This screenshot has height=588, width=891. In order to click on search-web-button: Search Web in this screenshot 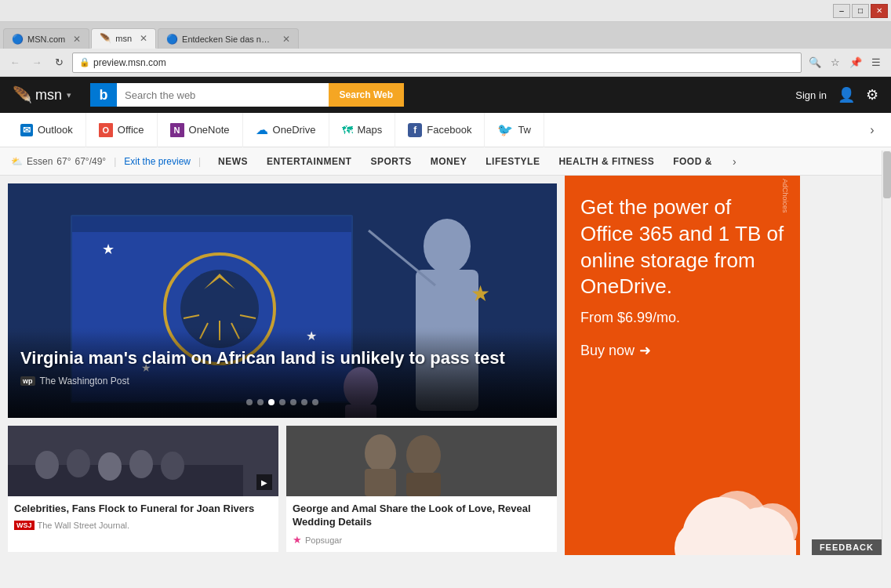, I will do `click(366, 95)`.